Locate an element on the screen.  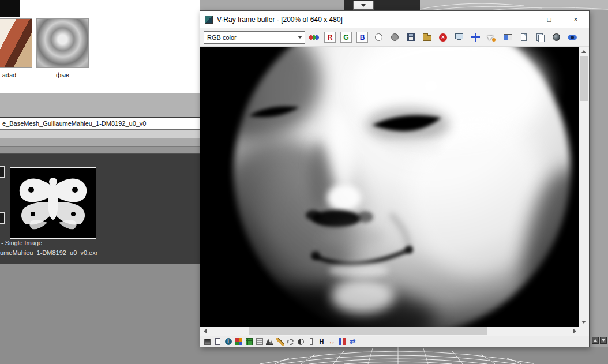
alpha-circle-icon is located at coordinates (378, 37).